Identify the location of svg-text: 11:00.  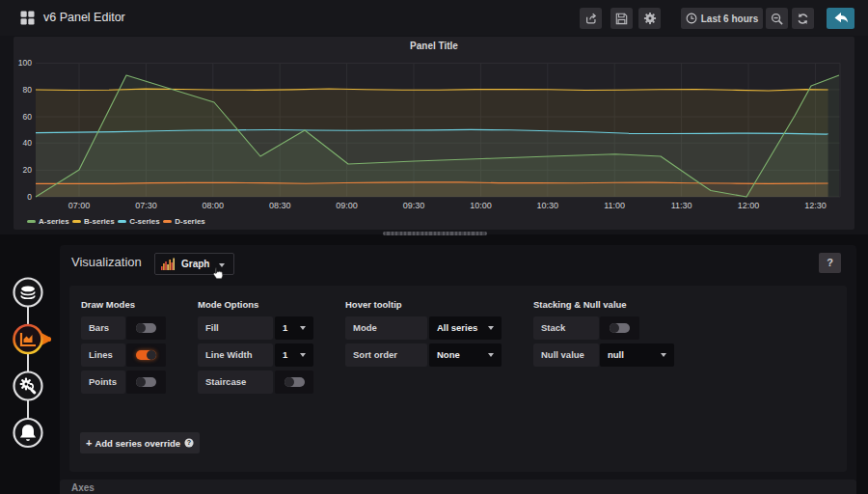
(614, 206).